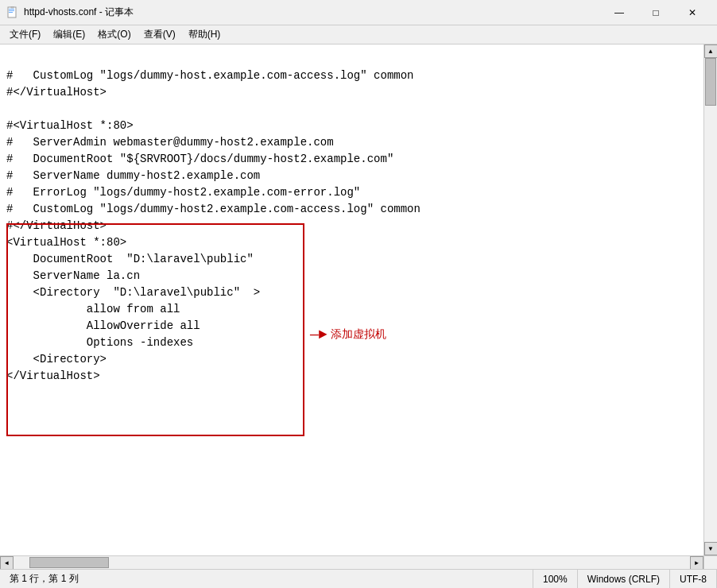 Image resolution: width=717 pixels, height=588 pixels. Describe the element at coordinates (358, 563) in the screenshot. I see `horizontal-scrollbar-container: ◄ ►` at that location.